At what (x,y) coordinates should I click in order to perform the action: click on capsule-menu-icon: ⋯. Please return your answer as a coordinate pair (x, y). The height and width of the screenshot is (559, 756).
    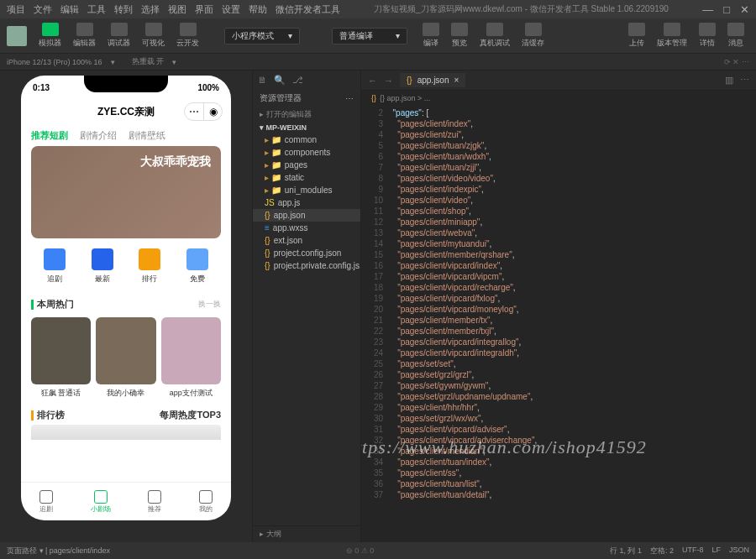
    Looking at the image, I should click on (194, 112).